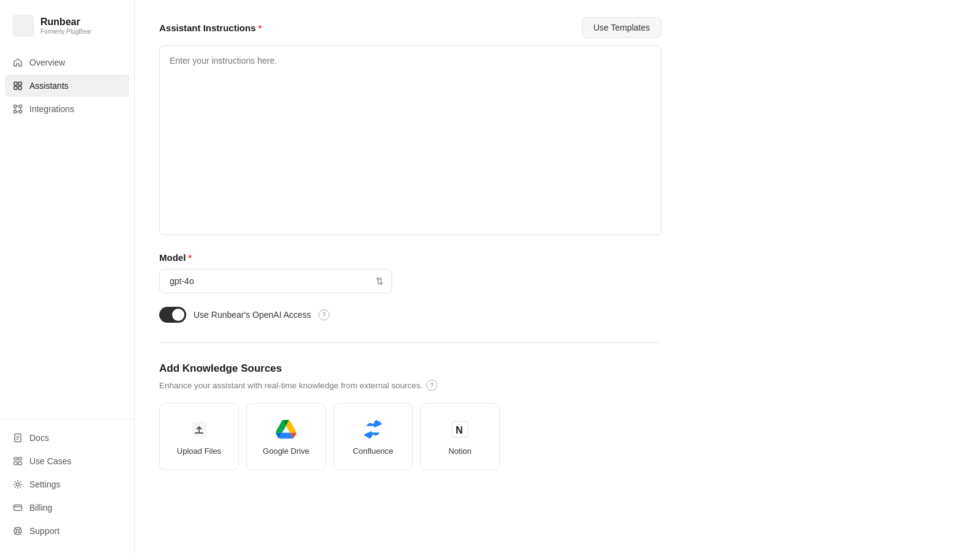  I want to click on model-required-star: *, so click(190, 257).